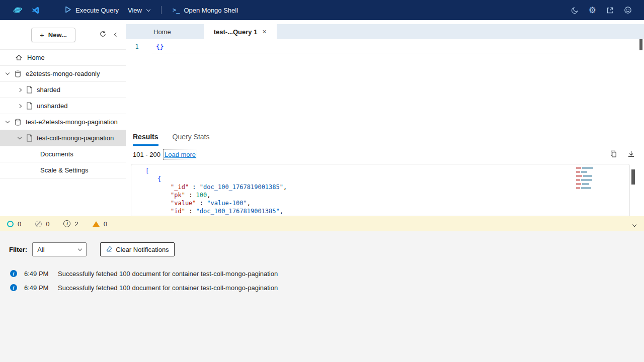  What do you see at coordinates (159, 179) in the screenshot?
I see `json-bracket: {` at bounding box center [159, 179].